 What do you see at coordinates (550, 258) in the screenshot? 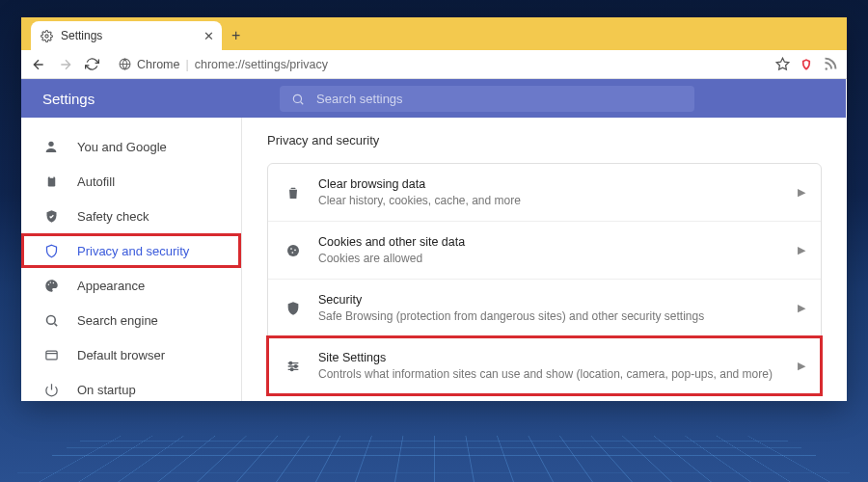
I see `row-subtitle: Cookies are allowed` at bounding box center [550, 258].